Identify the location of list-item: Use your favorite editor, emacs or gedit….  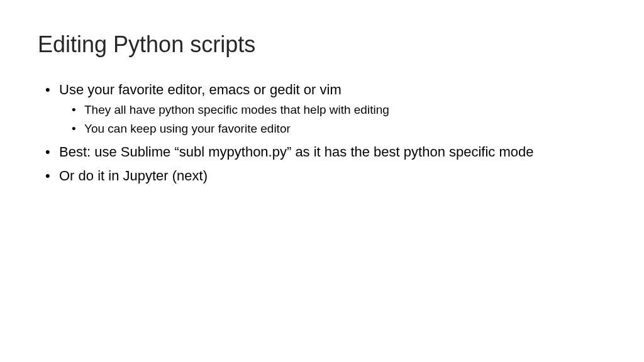
(331, 109).